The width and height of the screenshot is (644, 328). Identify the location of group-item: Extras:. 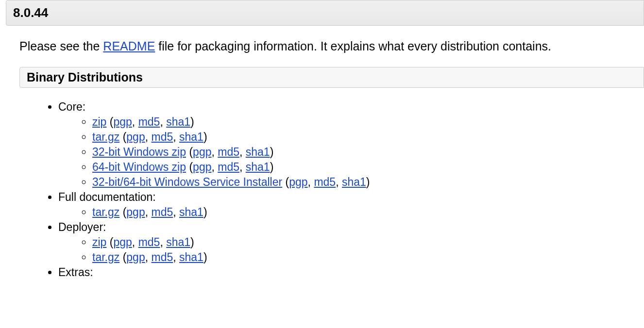
(351, 273).